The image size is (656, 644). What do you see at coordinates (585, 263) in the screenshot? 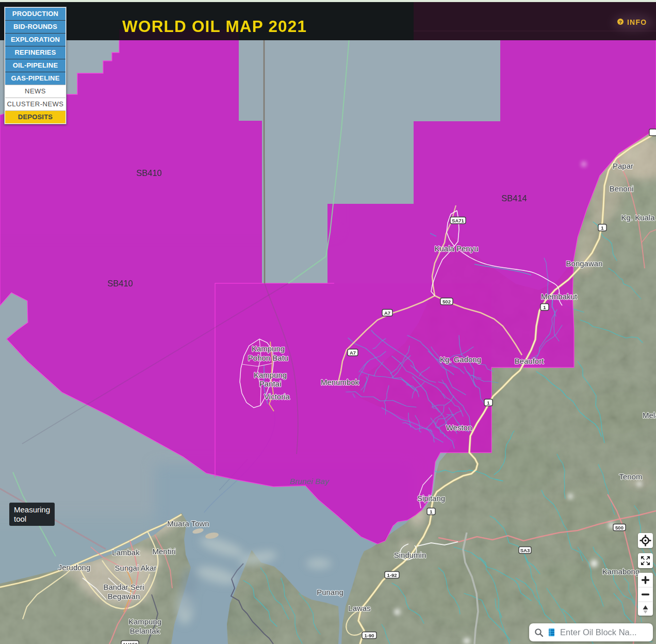
I see `svg-text: Bongawan` at bounding box center [585, 263].